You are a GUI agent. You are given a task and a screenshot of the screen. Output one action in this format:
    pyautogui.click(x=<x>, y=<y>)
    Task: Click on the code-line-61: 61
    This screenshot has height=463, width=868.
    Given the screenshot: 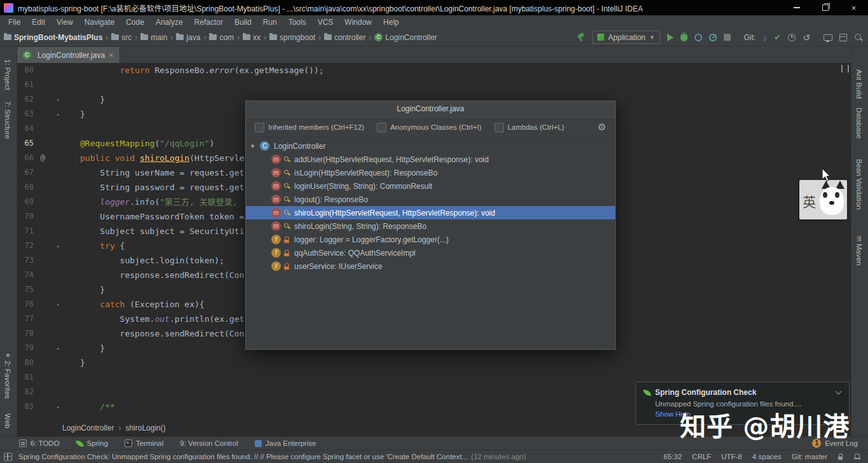 What is the action you would take?
    pyautogui.click(x=434, y=85)
    